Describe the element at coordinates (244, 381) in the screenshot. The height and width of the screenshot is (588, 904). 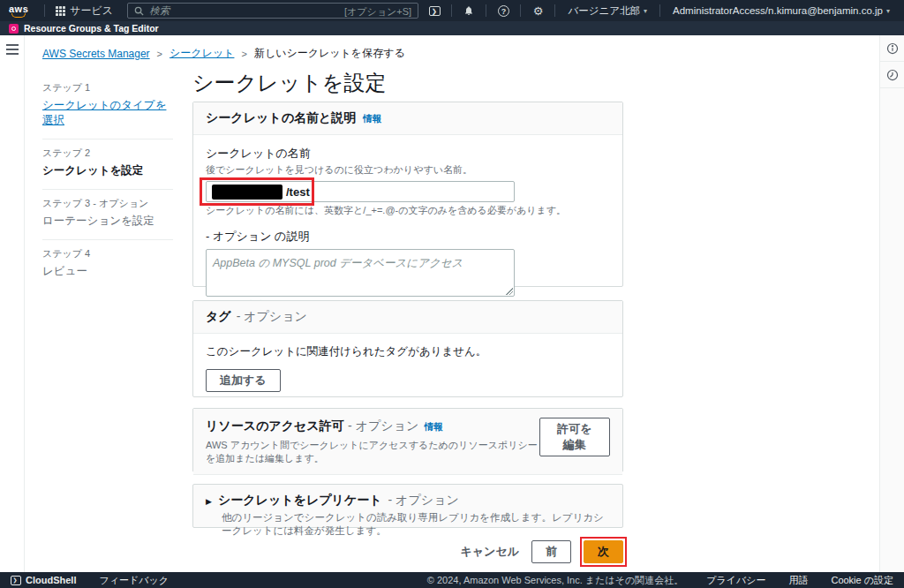
I see `add-tag-button: 追加する` at that location.